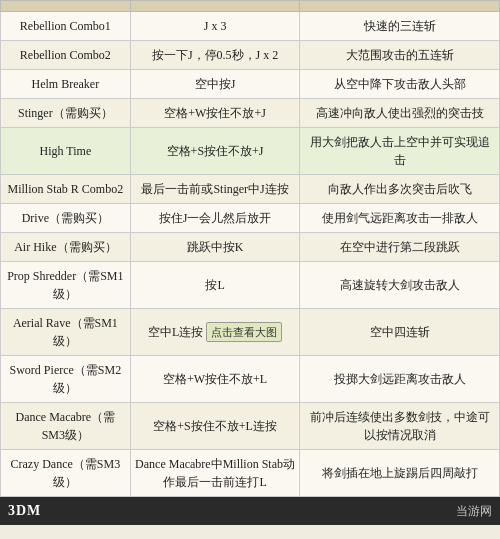 This screenshot has width=500, height=539. Describe the element at coordinates (250, 6) in the screenshot. I see `table-header-row` at that location.